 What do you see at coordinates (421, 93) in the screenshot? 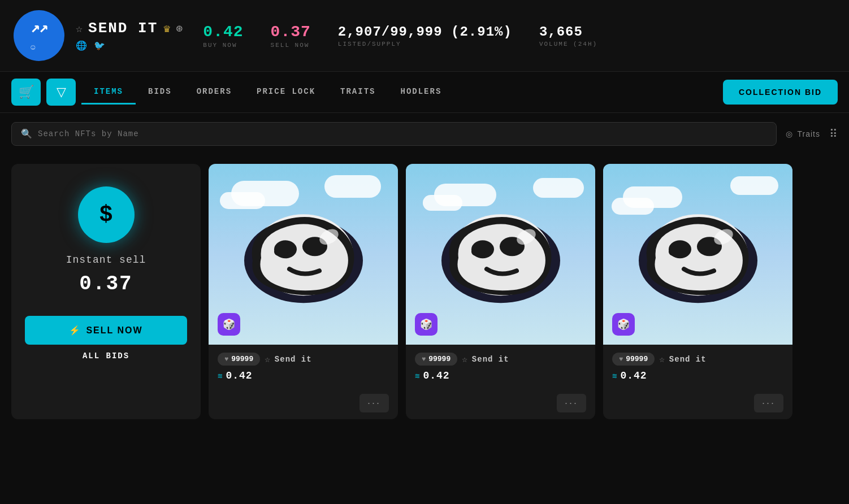
I see `tab-hodlers: HODLERS` at bounding box center [421, 93].